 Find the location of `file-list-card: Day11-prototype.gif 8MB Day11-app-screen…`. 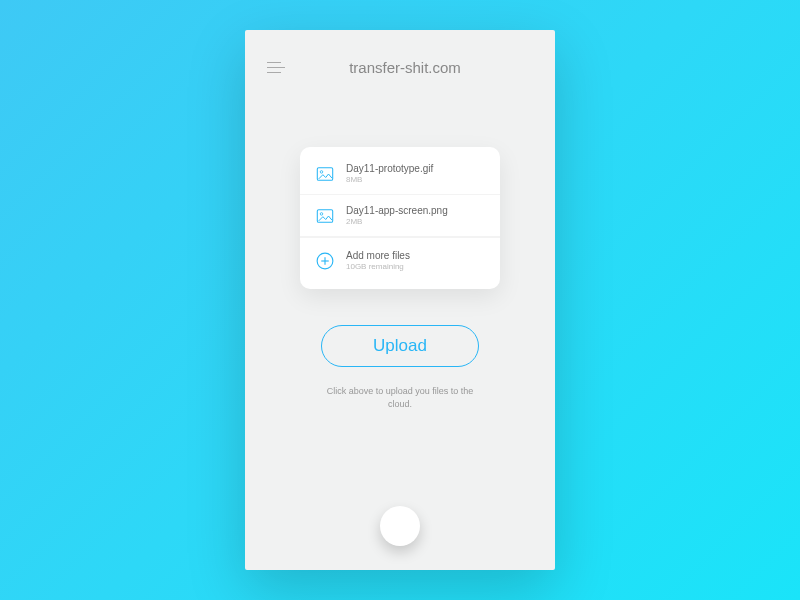

file-list-card: Day11-prototype.gif 8MB Day11-app-screen… is located at coordinates (400, 218).